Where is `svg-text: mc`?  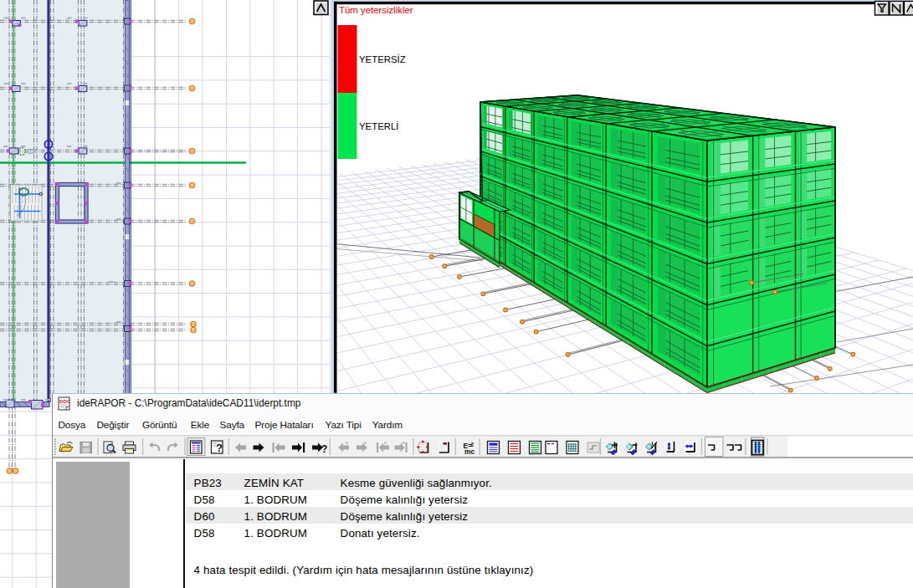 svg-text: mc is located at coordinates (470, 452).